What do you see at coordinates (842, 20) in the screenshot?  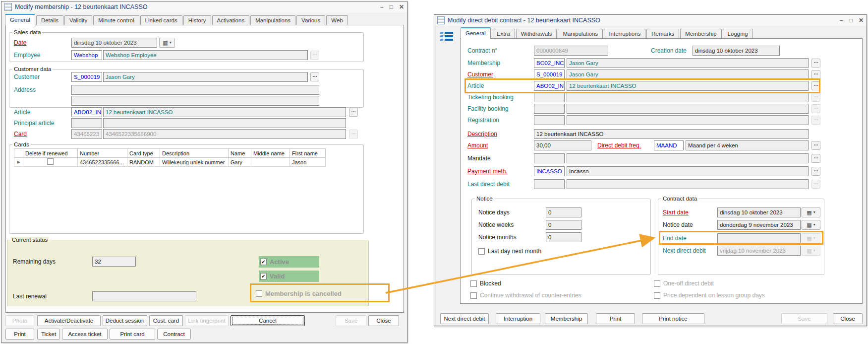 I see `minimize-icon: –` at bounding box center [842, 20].